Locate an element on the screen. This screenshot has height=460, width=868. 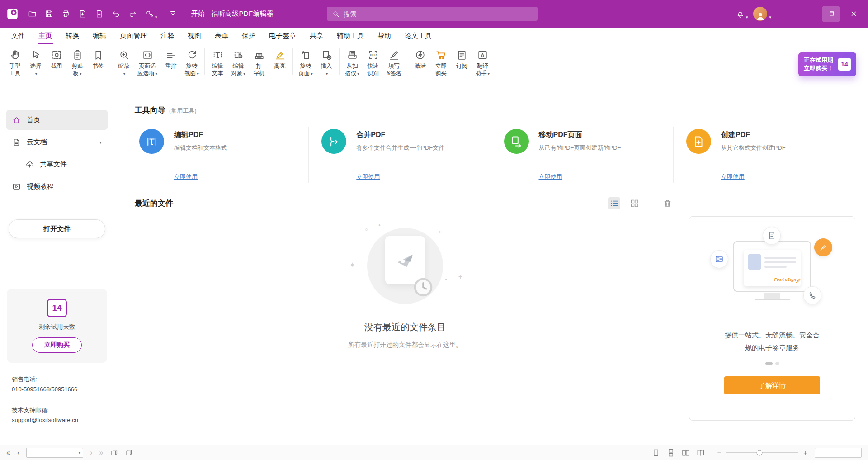
carousel-dots is located at coordinates (772, 364).